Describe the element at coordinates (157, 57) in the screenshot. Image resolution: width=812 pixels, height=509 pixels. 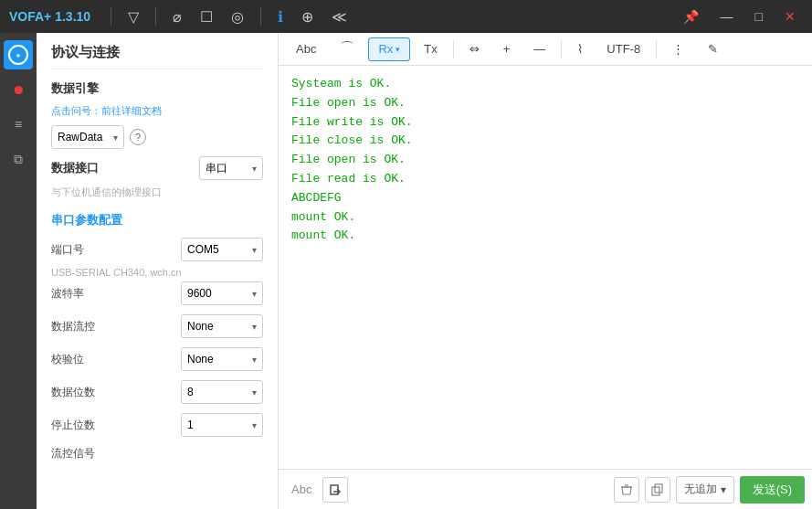
I see `sidebar-title: 协议与连接` at that location.